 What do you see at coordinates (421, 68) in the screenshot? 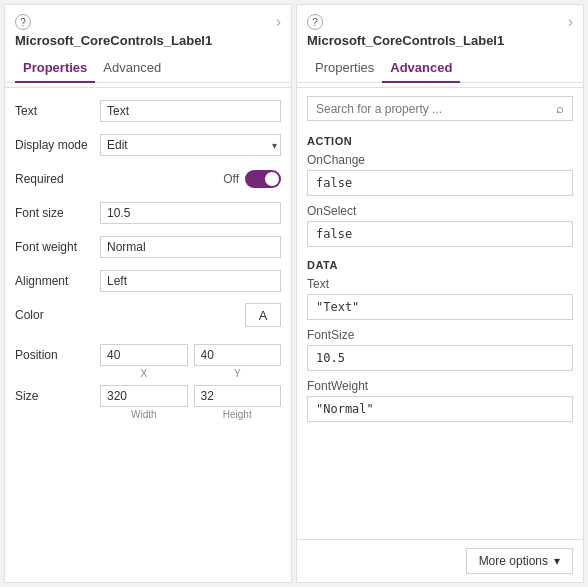
I see `tab-advanced-right: Advanced` at bounding box center [421, 68].